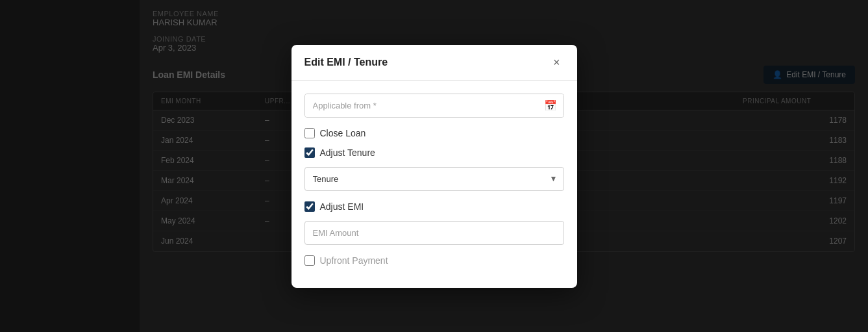 The image size is (868, 332). Describe the element at coordinates (434, 261) in the screenshot. I see `upfront-payment-row: Upfront Payment` at that location.